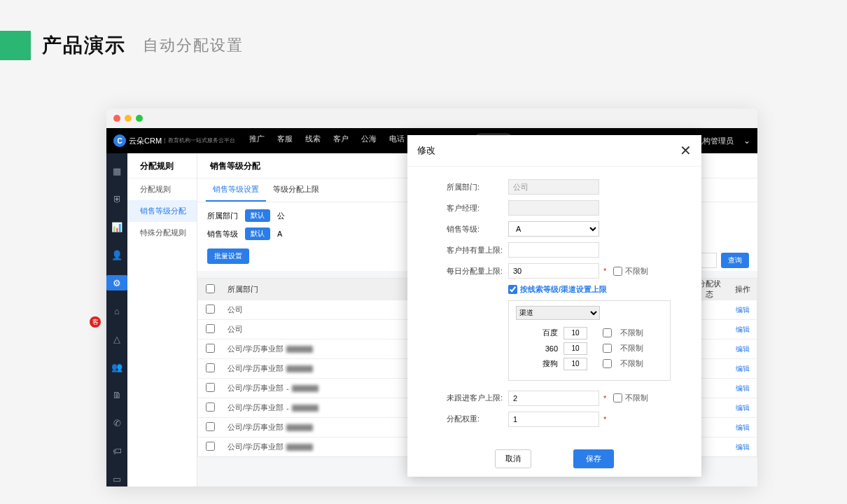  Describe the element at coordinates (369, 141) in the screenshot. I see `nav-public: 公海` at that location.